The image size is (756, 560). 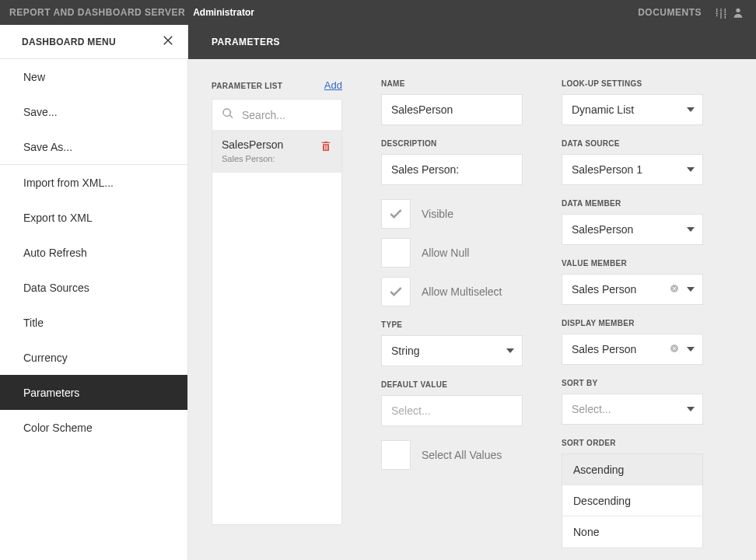 I want to click on sidebar-item-save: Save..., so click(x=93, y=112).